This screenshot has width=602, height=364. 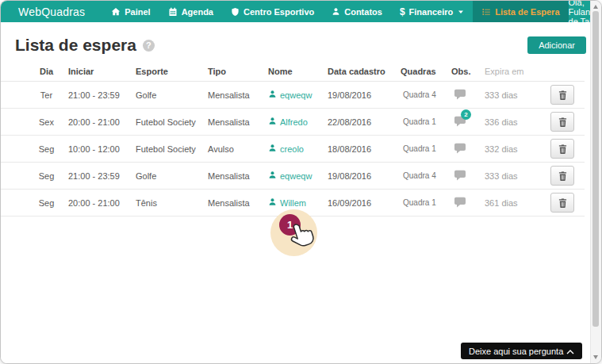 I want to click on cell-data-cadastro: 22/08/2016, so click(x=364, y=122).